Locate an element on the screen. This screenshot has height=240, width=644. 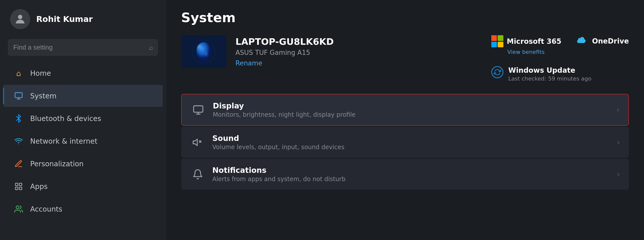
ms365-q4 is located at coordinates (501, 45).